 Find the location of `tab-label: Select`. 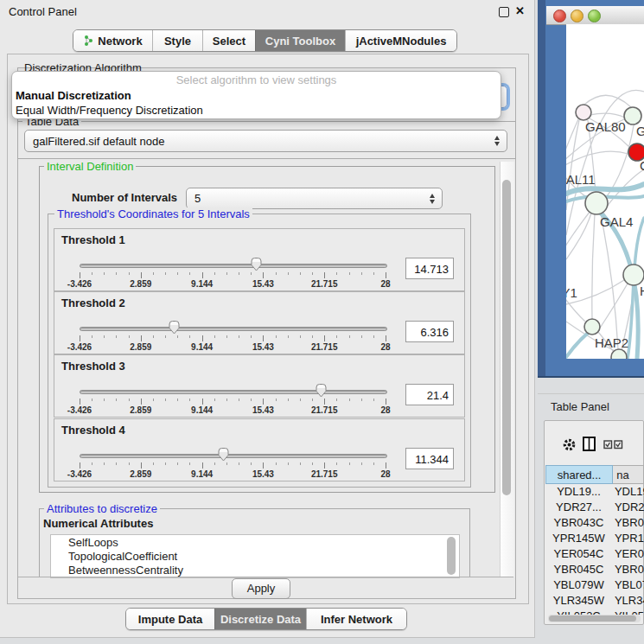

tab-label: Select is located at coordinates (229, 41).